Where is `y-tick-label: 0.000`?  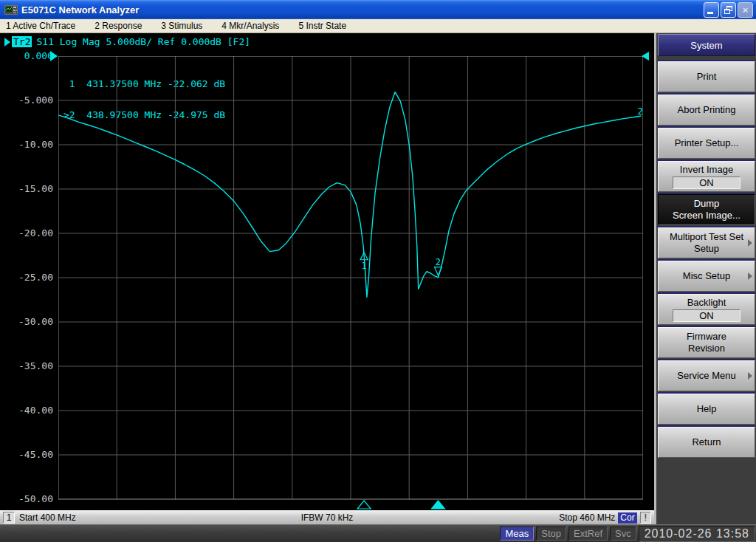 y-tick-label: 0.000 is located at coordinates (27, 56).